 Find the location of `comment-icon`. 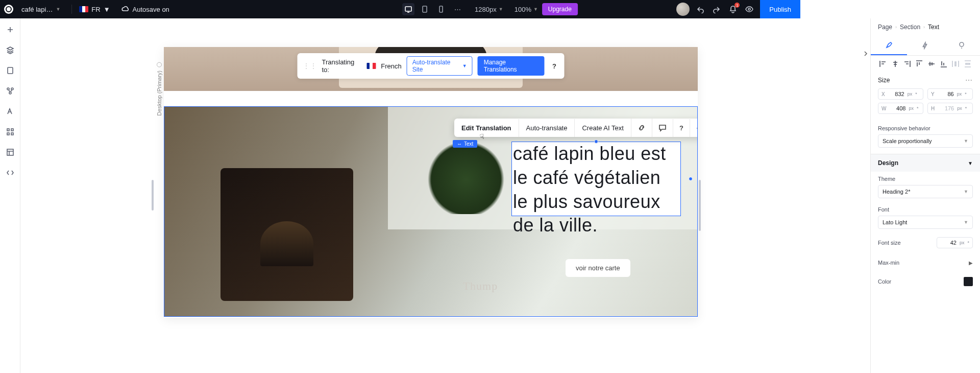

comment-icon is located at coordinates (663, 128).